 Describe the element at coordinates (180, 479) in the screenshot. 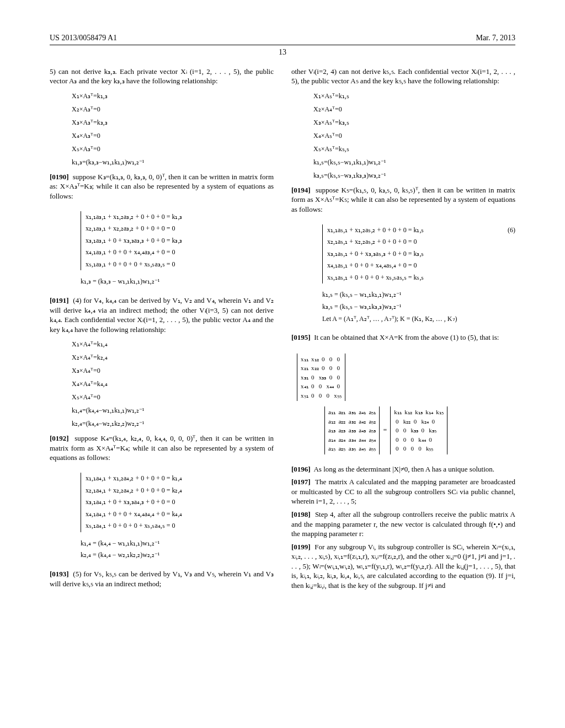

I see `eq-line: x₁,₁a₄,₁ + x₁,₂a₄,₂ + 0 + 0 + 0 = k₁,₄` at that location.